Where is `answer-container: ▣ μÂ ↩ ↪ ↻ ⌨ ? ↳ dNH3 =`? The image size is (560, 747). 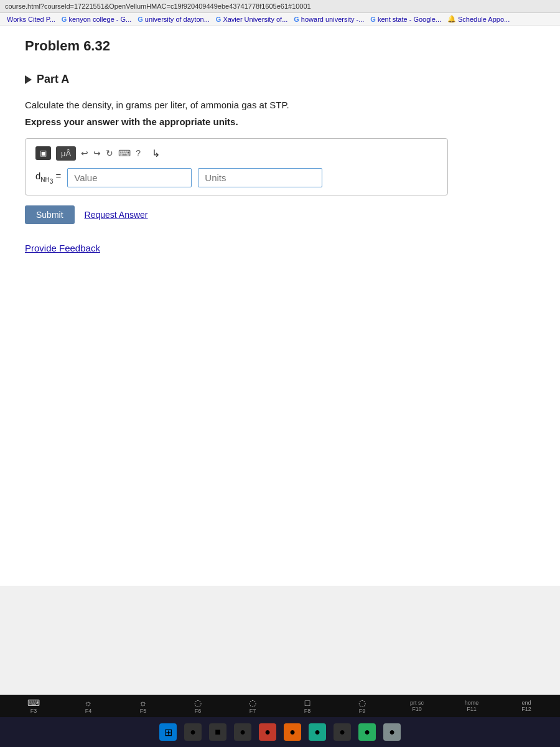 answer-container: ▣ μÂ ↩ ↪ ↻ ⌨ ? ↳ dNH3 = is located at coordinates (236, 167).